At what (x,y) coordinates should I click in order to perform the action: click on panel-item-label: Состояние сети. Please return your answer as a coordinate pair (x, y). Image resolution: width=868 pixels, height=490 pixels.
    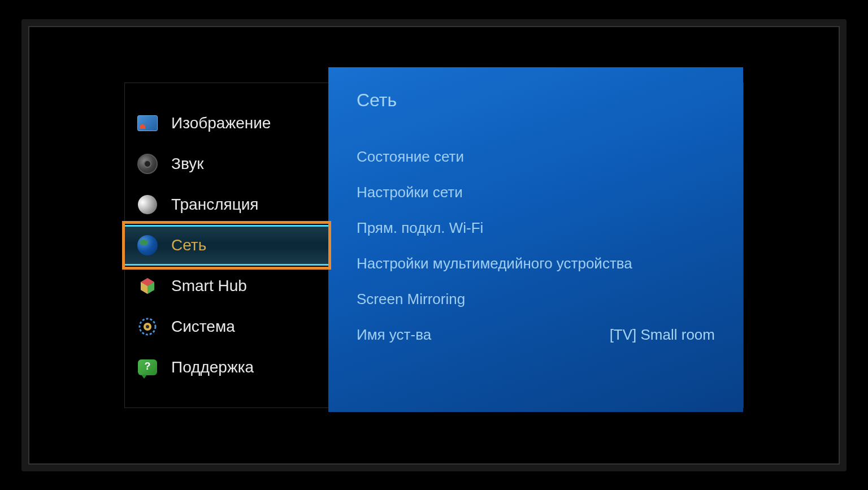
    Looking at the image, I should click on (410, 157).